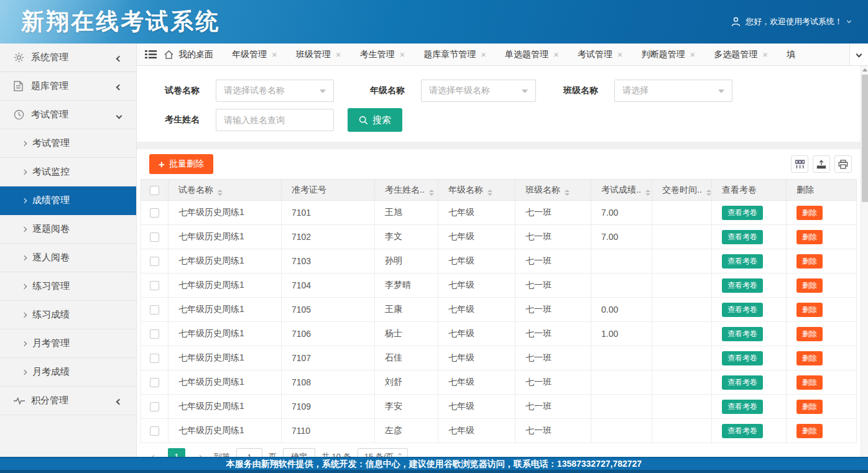 The height and width of the screenshot is (473, 868). Describe the element at coordinates (299, 452) in the screenshot. I see `confirm-page-button: 确定` at that location.